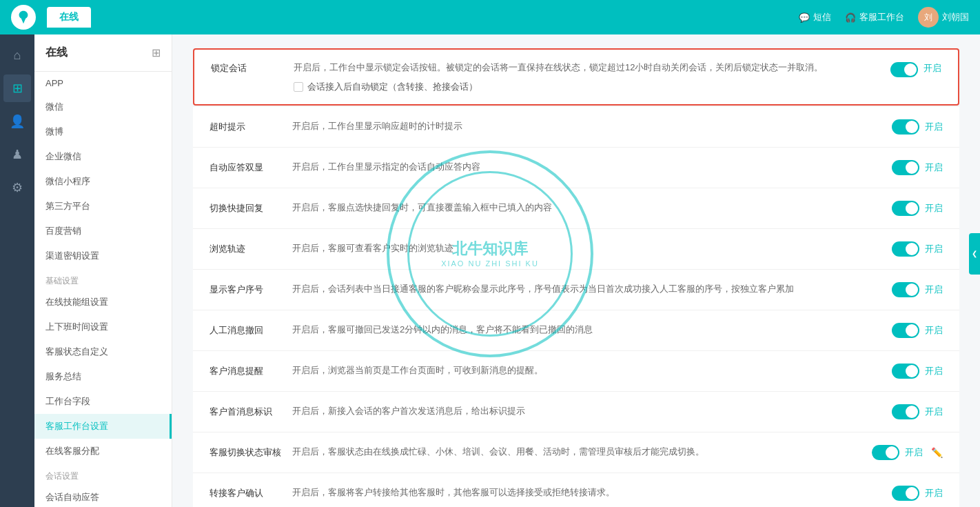 The width and height of the screenshot is (980, 507). I want to click on avatar: 刘, so click(928, 17).